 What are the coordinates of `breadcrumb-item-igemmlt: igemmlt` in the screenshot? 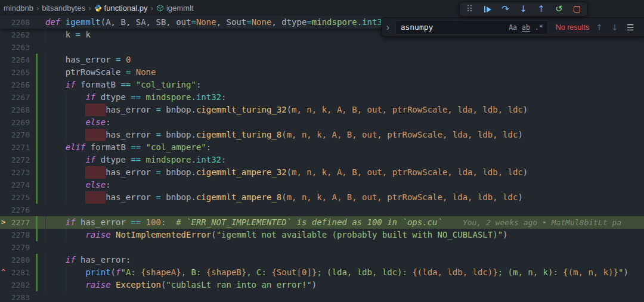 It's located at (175, 8).